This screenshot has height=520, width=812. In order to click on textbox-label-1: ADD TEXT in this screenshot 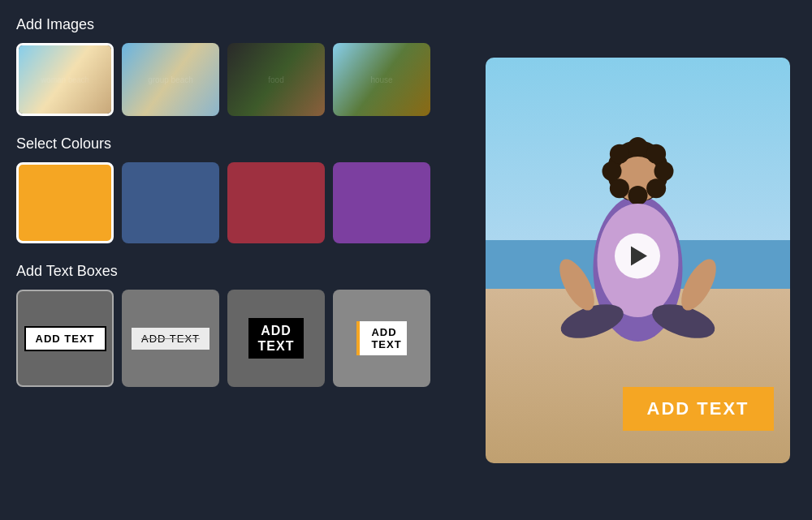, I will do `click(65, 339)`.